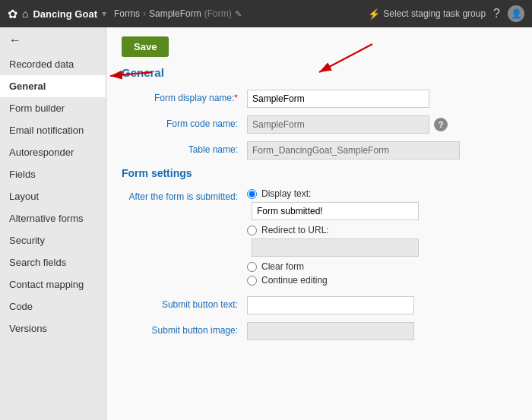 The width and height of the screenshot is (532, 420). Describe the element at coordinates (382, 280) in the screenshot. I see `continue-editing-radio-row: Continue editing` at that location.